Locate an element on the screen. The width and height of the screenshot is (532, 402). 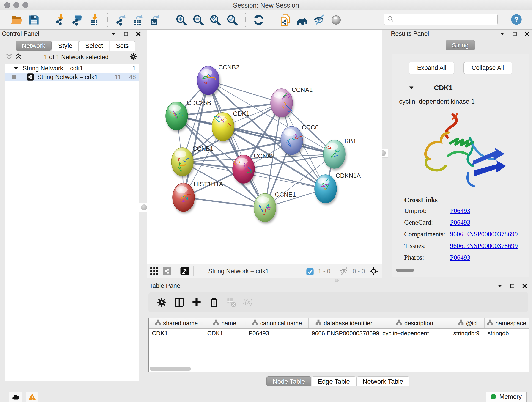
expand-all-icon is located at coordinates (19, 57).